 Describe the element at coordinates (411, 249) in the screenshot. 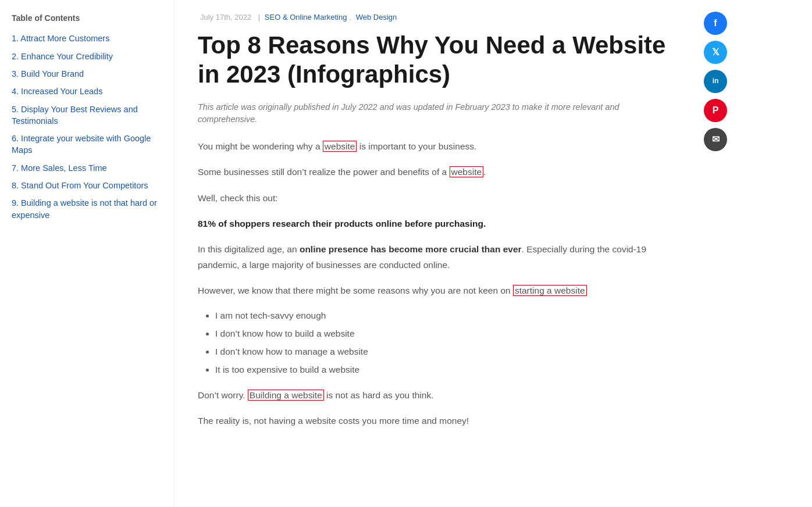

I see `para4-bold: online presence has become more crucial …` at that location.